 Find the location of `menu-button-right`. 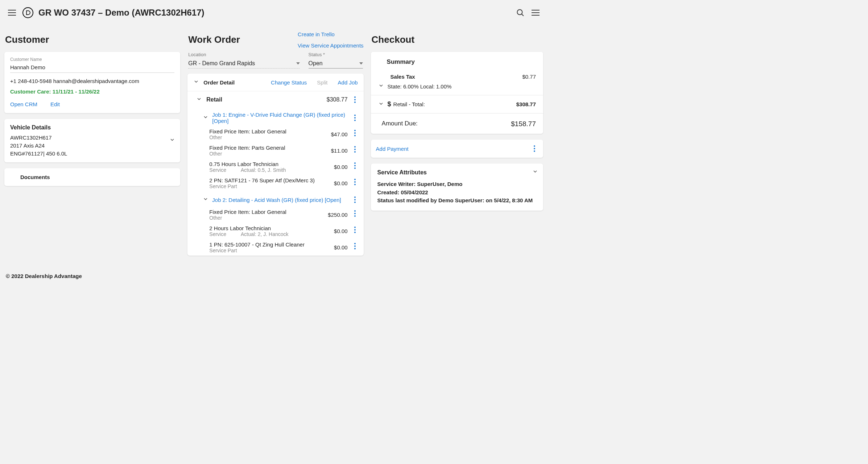

menu-button-right is located at coordinates (536, 13).